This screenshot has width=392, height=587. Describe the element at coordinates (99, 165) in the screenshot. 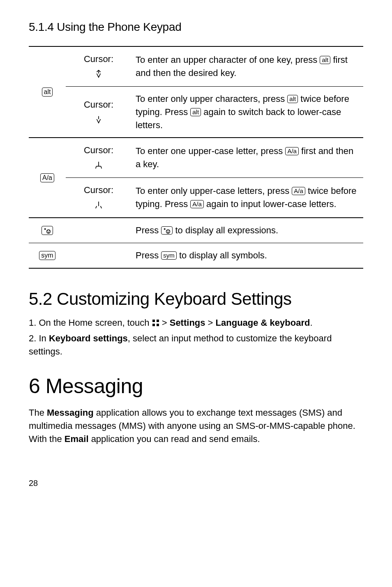

I see `cursor-caps-once-icon` at that location.